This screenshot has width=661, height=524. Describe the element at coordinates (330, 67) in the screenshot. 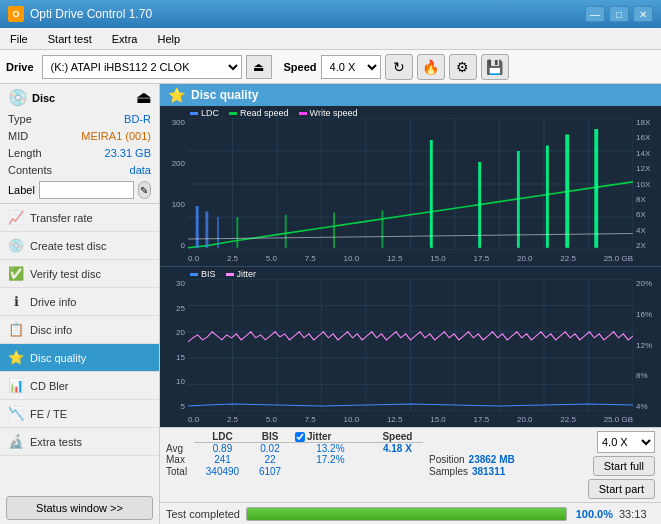

I see `toolbar: Drive (K:) ATAPI iHBS112 2 CLOK ⏏ Speed …` at that location.